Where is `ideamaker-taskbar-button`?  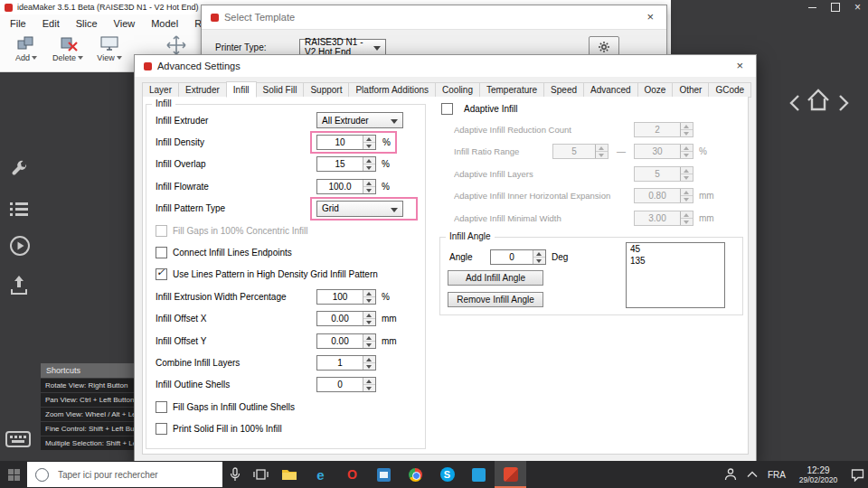 ideamaker-taskbar-button is located at coordinates (510, 474).